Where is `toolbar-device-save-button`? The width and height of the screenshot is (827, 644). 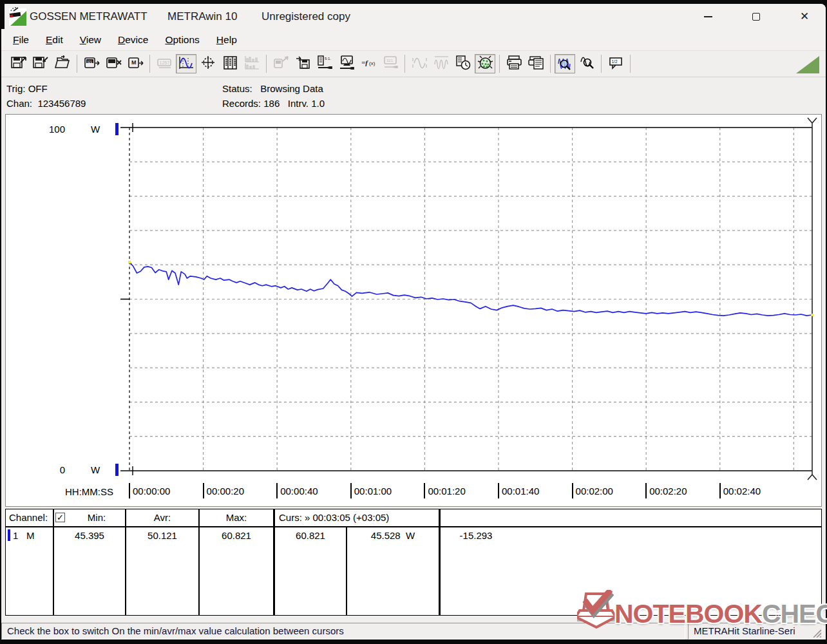
toolbar-device-save-button is located at coordinates (303, 64).